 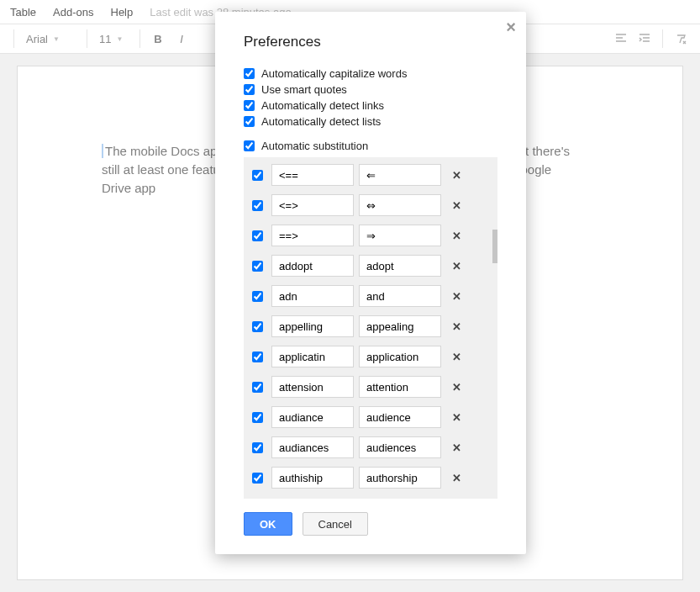 I want to click on cancel-button: Cancel, so click(x=335, y=524).